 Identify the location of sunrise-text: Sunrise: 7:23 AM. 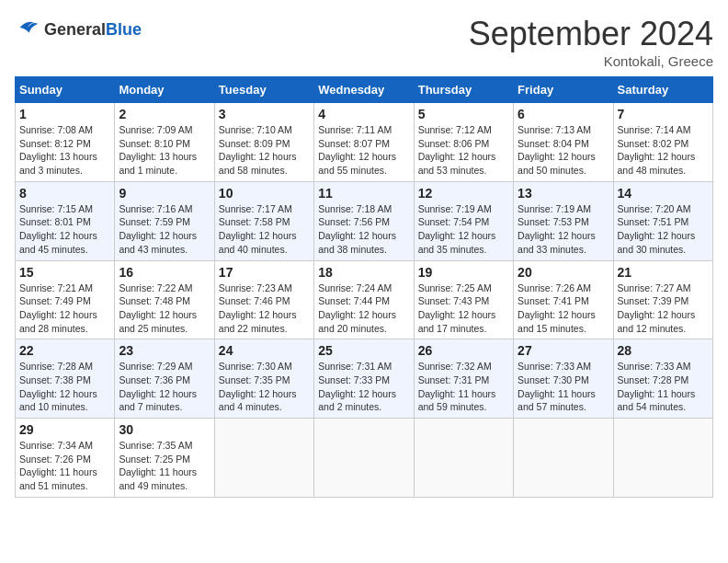
(265, 289).